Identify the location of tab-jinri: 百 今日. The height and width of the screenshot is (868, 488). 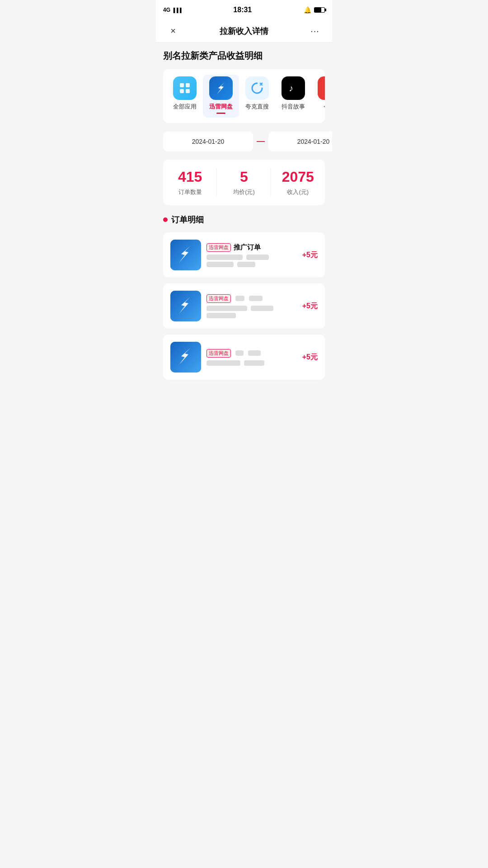
(318, 96).